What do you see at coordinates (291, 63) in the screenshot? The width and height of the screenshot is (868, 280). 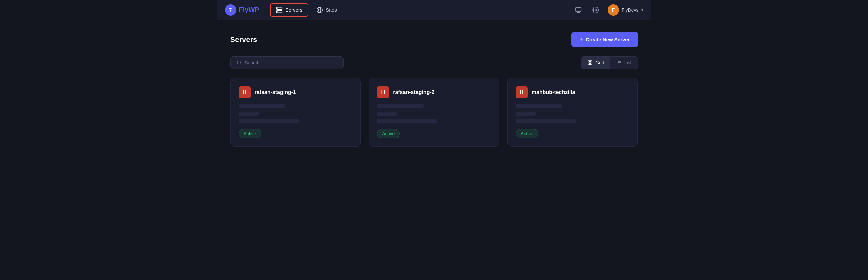 I see `search-input` at bounding box center [291, 63].